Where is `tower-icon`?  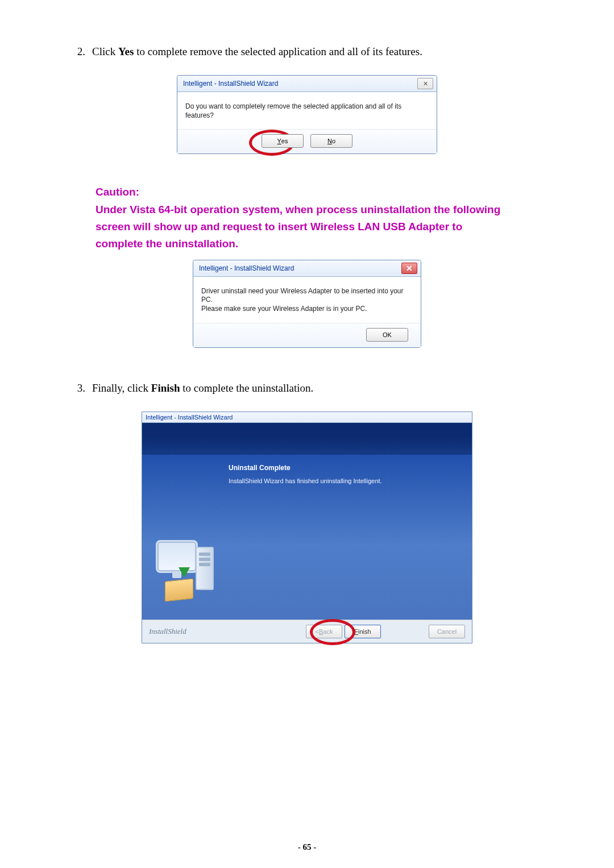 tower-icon is located at coordinates (205, 568).